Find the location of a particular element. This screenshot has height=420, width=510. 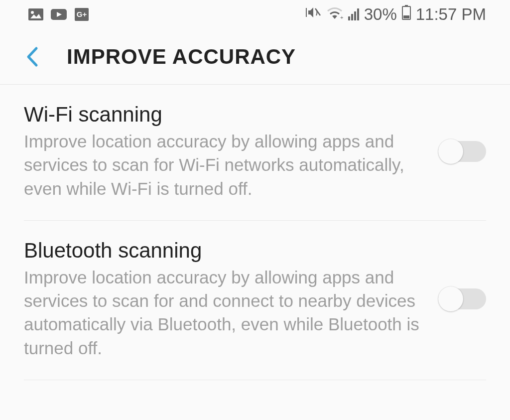

status-left-icons: G+ is located at coordinates (59, 14).